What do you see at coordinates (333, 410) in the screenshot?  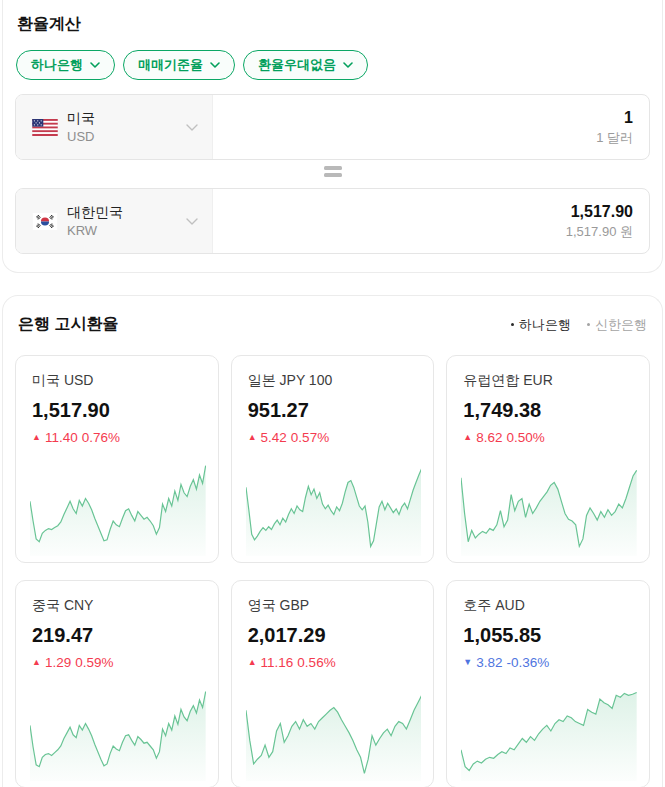 I see `rate-value: 951.27` at bounding box center [333, 410].